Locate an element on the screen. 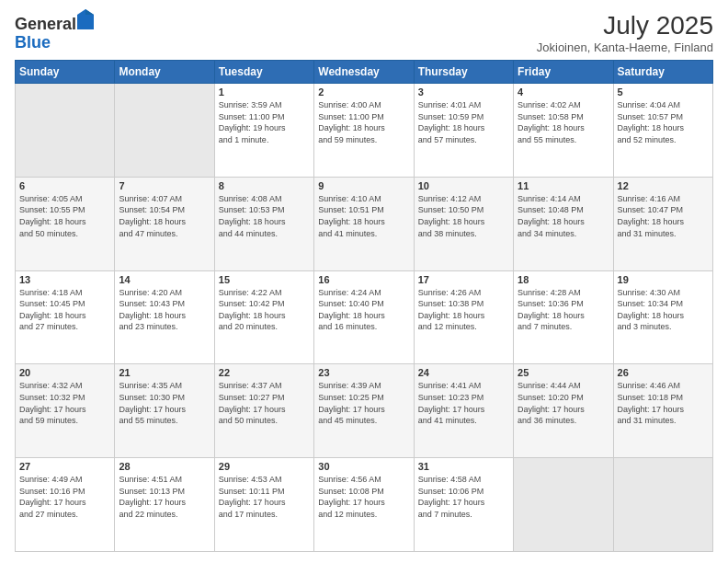 Image resolution: width=728 pixels, height=563 pixels. day-info: Sunrise: 4:51 AM Sunset: 10:13 PM Daylig… is located at coordinates (164, 497).